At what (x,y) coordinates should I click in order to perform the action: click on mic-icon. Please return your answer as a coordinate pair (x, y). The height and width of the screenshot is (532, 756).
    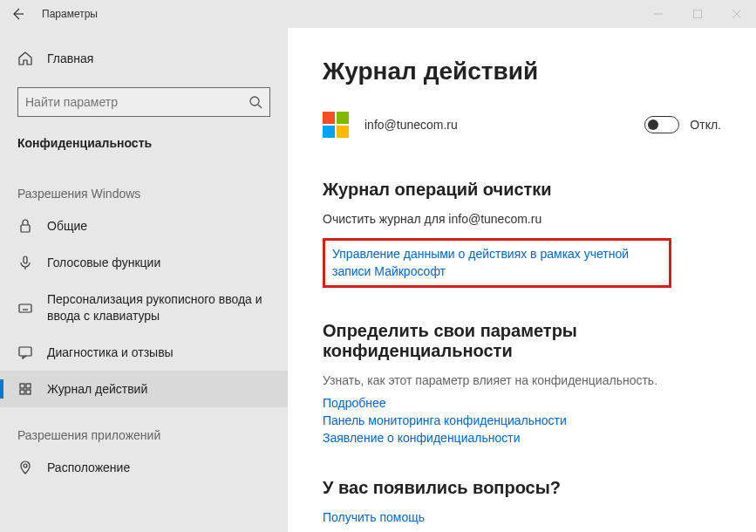
    Looking at the image, I should click on (25, 263).